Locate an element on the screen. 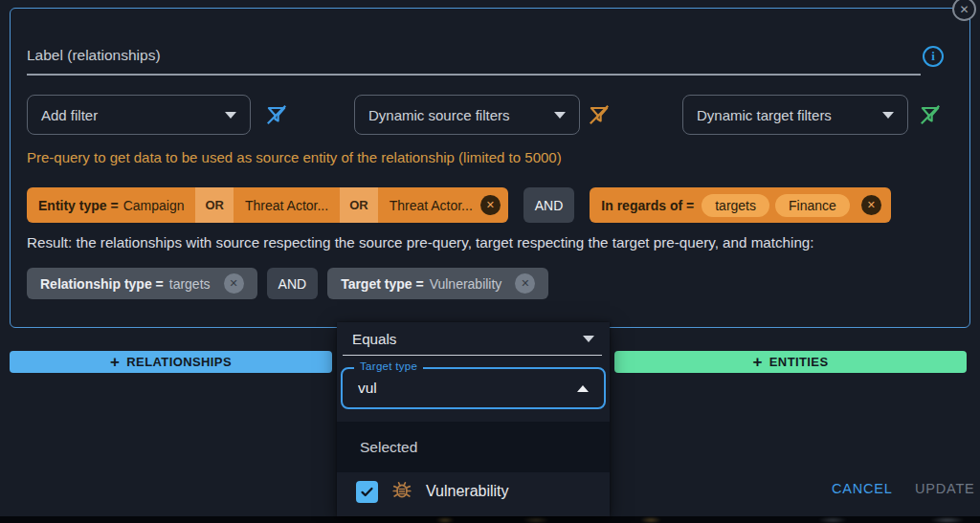  close-icon: ✕ is located at coordinates (965, 11).